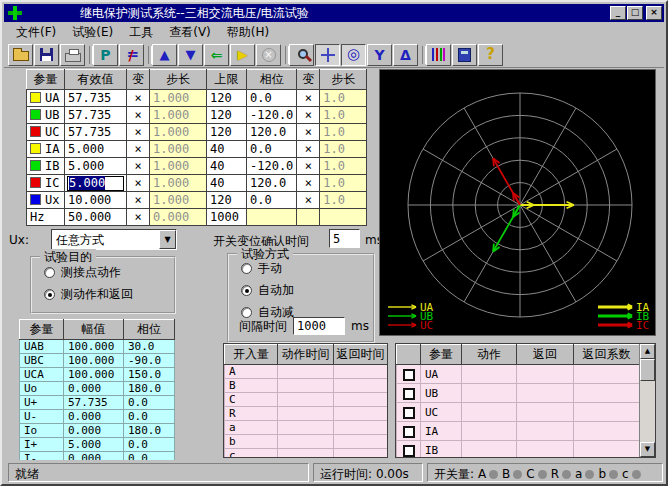 This screenshot has height=486, width=668. I want to click on limit-cell: 1000, so click(227, 218).